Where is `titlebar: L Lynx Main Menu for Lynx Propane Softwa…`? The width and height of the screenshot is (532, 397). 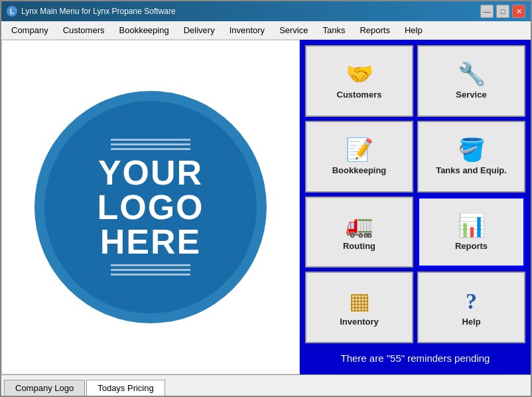
titlebar: L Lynx Main Menu for Lynx Propane Softwa… is located at coordinates (266, 11).